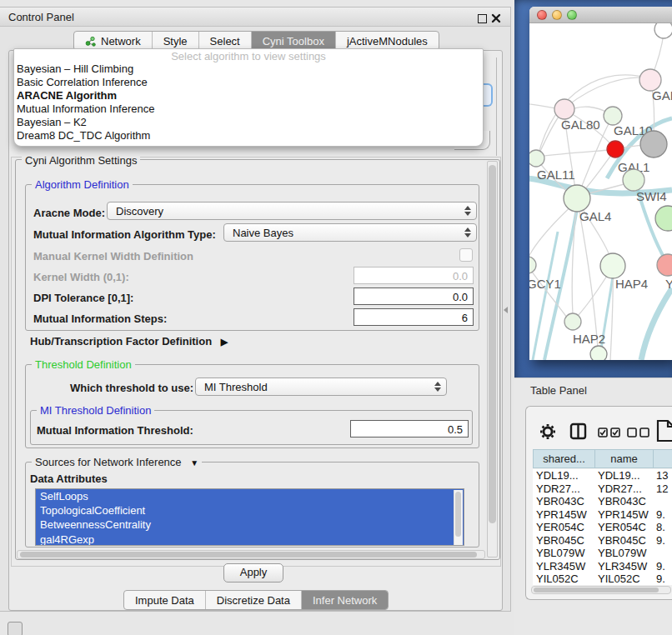 The image size is (672, 635). I want to click on network-node-hap4, so click(613, 266).